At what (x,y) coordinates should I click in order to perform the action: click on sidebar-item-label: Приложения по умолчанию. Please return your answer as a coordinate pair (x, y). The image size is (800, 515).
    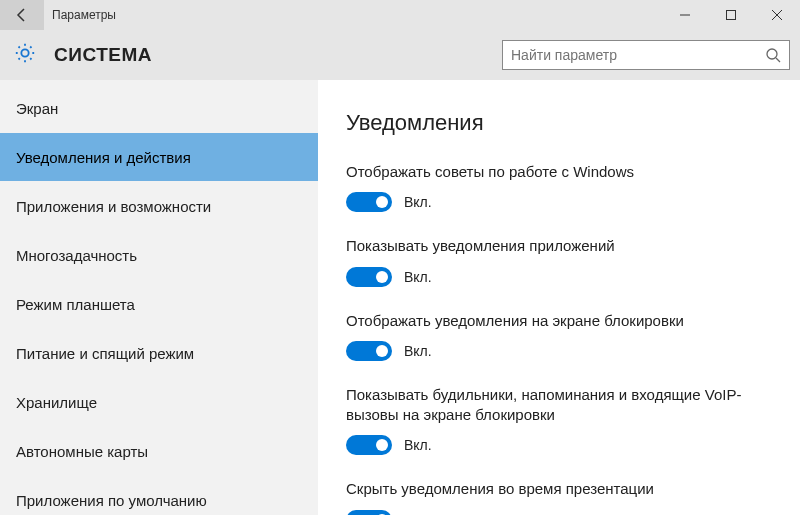
    Looking at the image, I should click on (112, 500).